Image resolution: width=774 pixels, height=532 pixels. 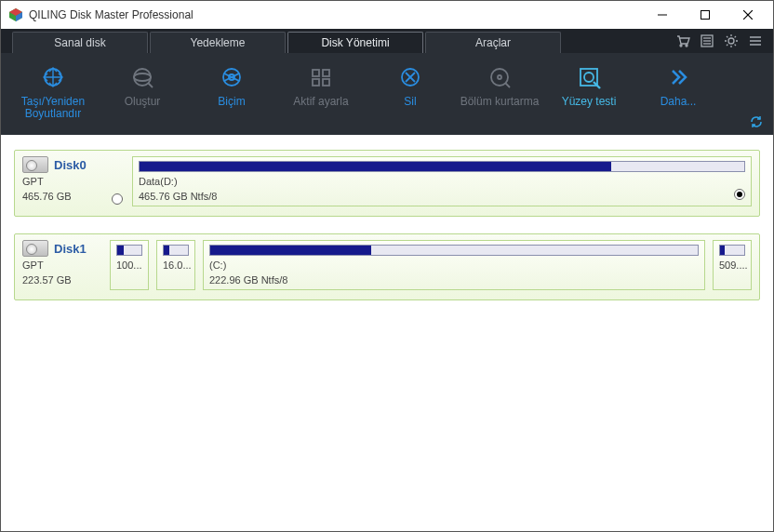 I want to click on close-button, so click(x=748, y=15).